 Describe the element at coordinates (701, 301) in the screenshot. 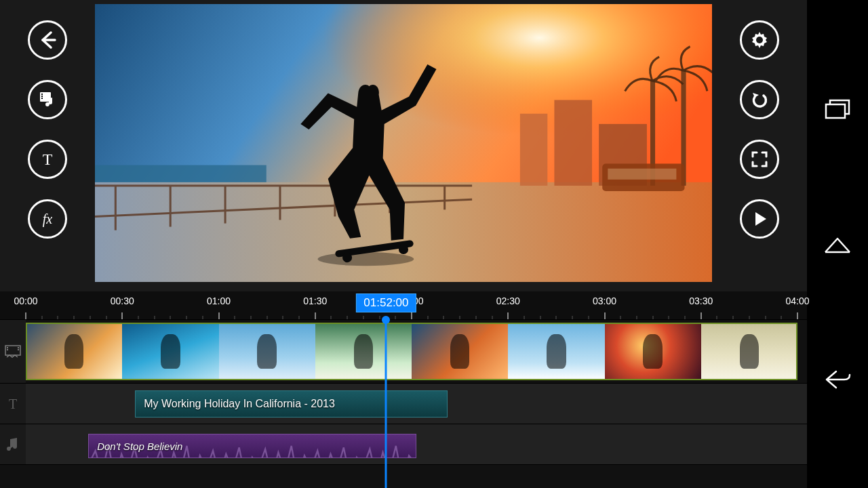

I see `ruler-label: 03:30` at that location.